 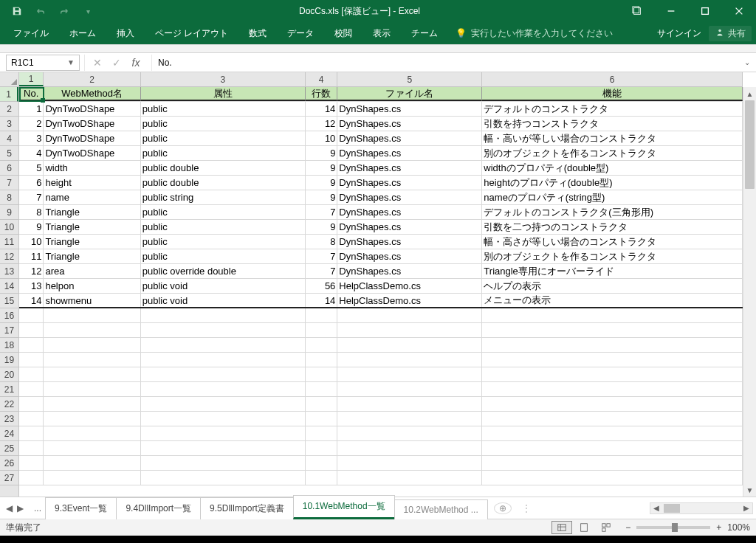 What do you see at coordinates (71, 62) in the screenshot?
I see `name-box-dropdown: ▼` at bounding box center [71, 62].